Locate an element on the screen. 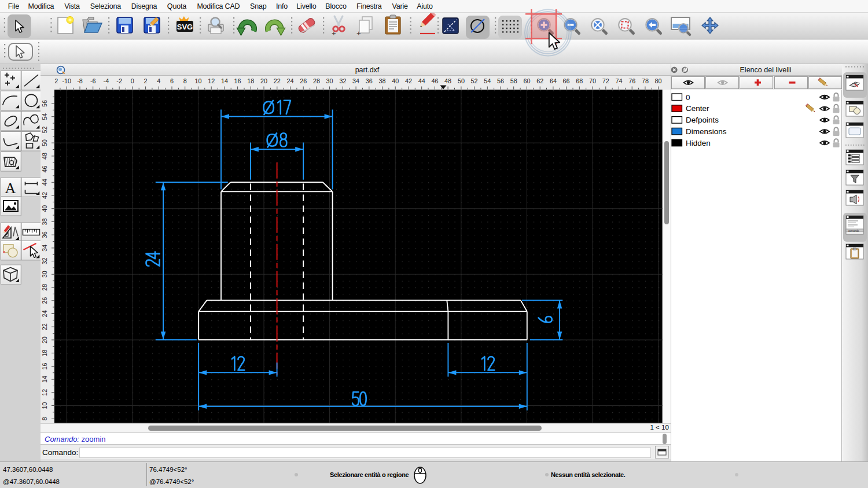 This screenshot has height=488, width=868. svg-text: Center is located at coordinates (698, 109).